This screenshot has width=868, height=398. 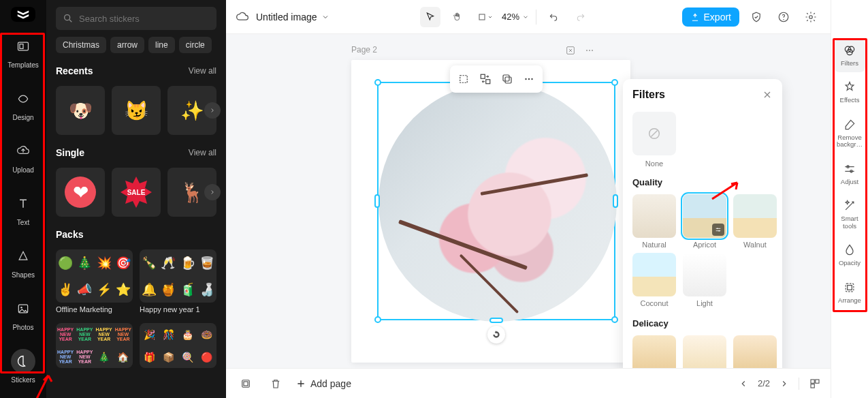 What do you see at coordinates (850, 134) in the screenshot?
I see `prop-remove-bg: Remove backgr…` at bounding box center [850, 134].